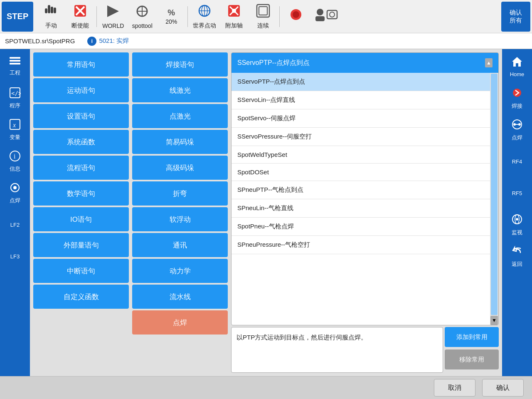 The image size is (532, 399). Describe the element at coordinates (180, 271) in the screenshot. I see `subcat-dynamics: 动力学` at that location.